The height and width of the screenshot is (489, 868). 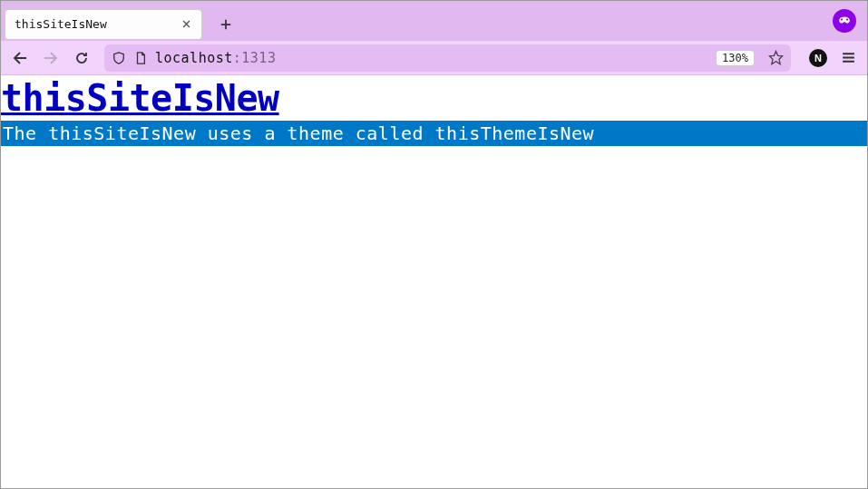 I want to click on zoom-indicator: 130%, so click(x=735, y=58).